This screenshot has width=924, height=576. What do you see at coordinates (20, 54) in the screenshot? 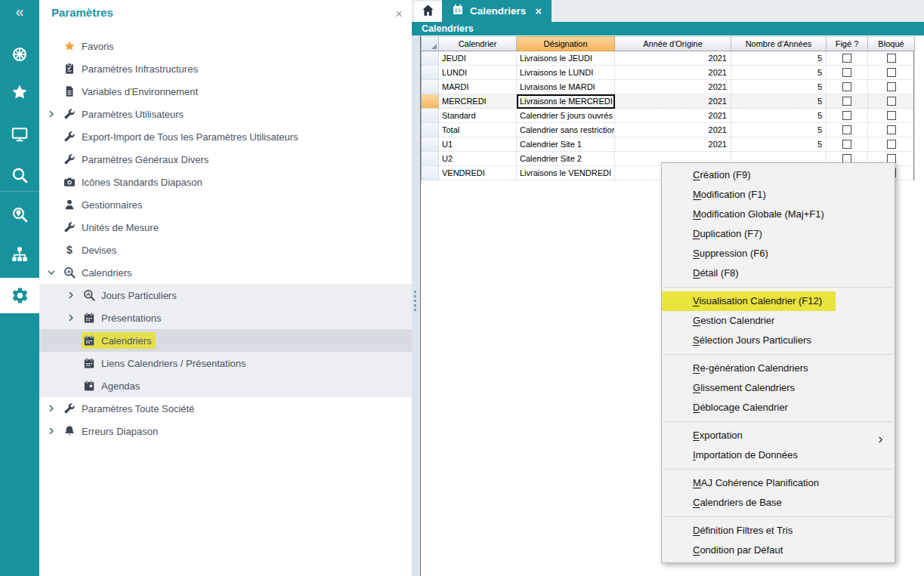
I see `wheel-icon` at bounding box center [20, 54].